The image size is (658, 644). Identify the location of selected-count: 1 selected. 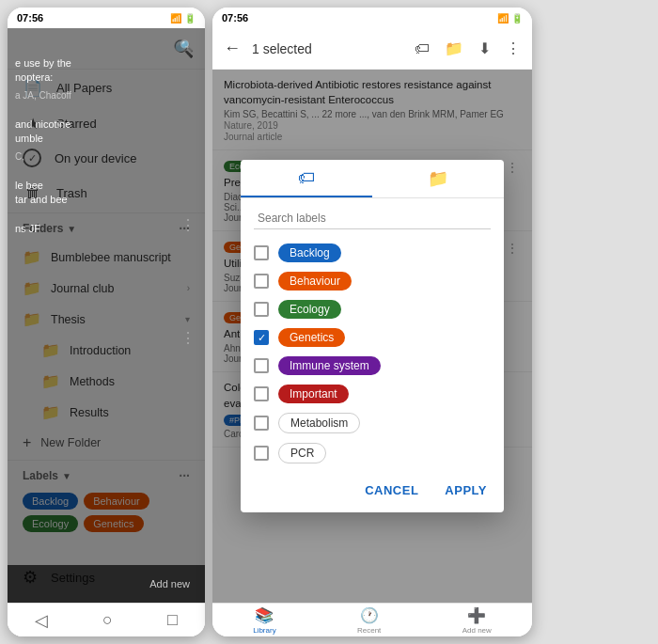
(327, 49).